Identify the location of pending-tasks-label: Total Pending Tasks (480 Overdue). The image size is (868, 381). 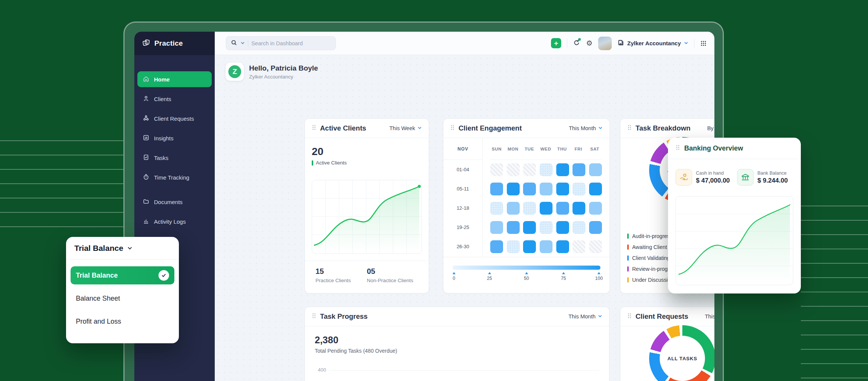
(457, 351).